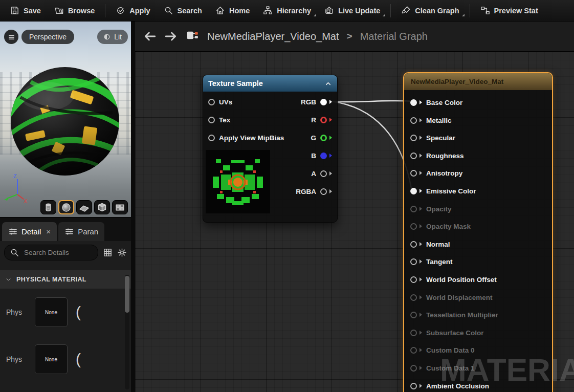  Describe the element at coordinates (450, 386) in the screenshot. I see `material-pin-ambient-occlusion: Ambient Occlusion` at that location.